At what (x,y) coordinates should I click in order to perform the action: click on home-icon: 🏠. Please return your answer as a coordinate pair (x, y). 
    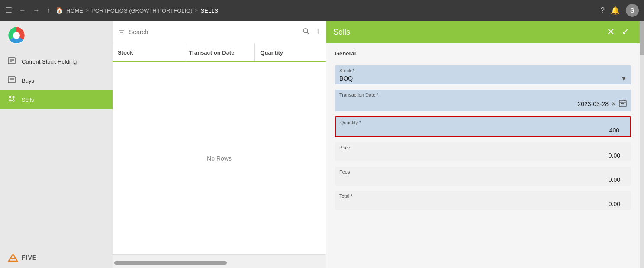
    Looking at the image, I should click on (60, 10).